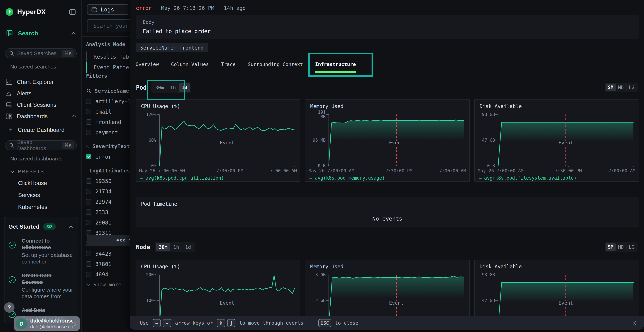 Image resolution: width=644 pixels, height=332 pixels. I want to click on filter-group-severitytext: SeverityText, so click(108, 146).